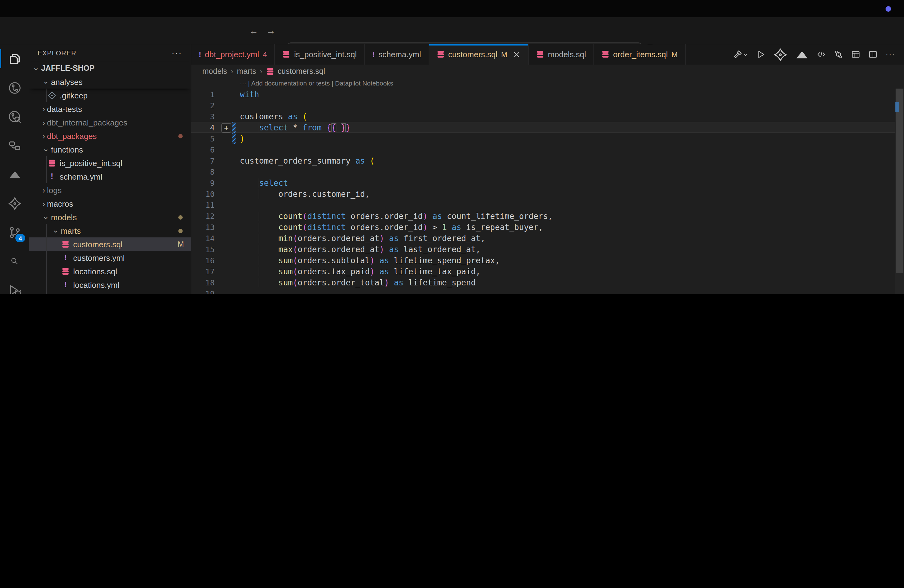 The height and width of the screenshot is (588, 904). What do you see at coordinates (203, 194) in the screenshot?
I see `line-number: 10` at bounding box center [203, 194].